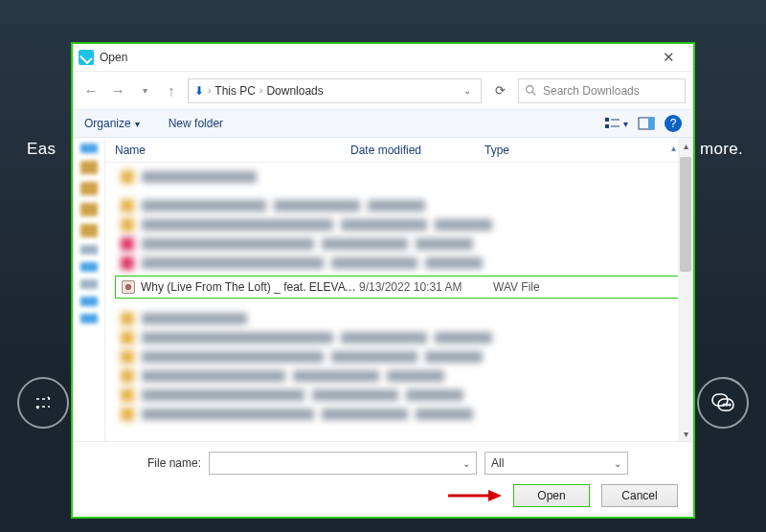 The image size is (766, 532). I want to click on scroll-up-icon: ▴, so click(686, 145).